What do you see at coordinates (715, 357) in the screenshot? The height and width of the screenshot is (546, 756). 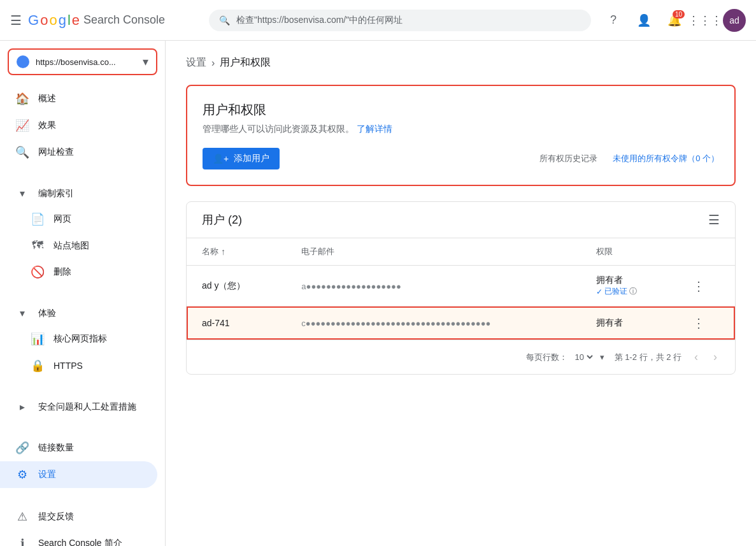 I see `pagination-next-button: ›` at bounding box center [715, 357].